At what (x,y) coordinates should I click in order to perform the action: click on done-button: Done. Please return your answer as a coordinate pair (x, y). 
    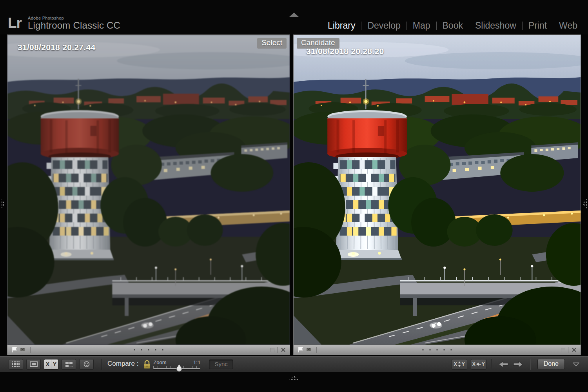
    Looking at the image, I should click on (551, 364).